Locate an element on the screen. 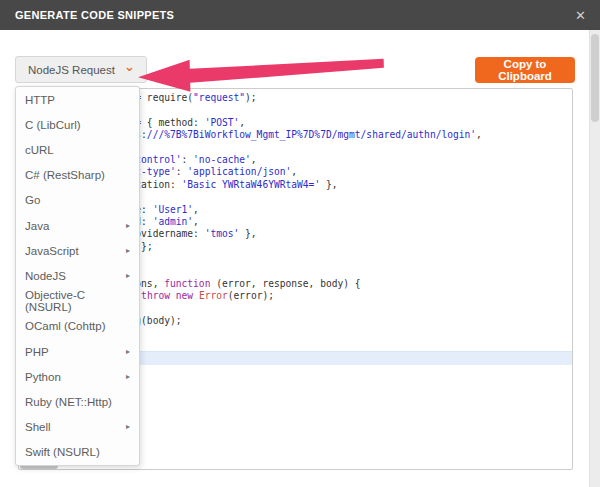 This screenshot has height=487, width=600. menu-item-ocaml-cohttp: OCaml (Cohttp) is located at coordinates (78, 326).